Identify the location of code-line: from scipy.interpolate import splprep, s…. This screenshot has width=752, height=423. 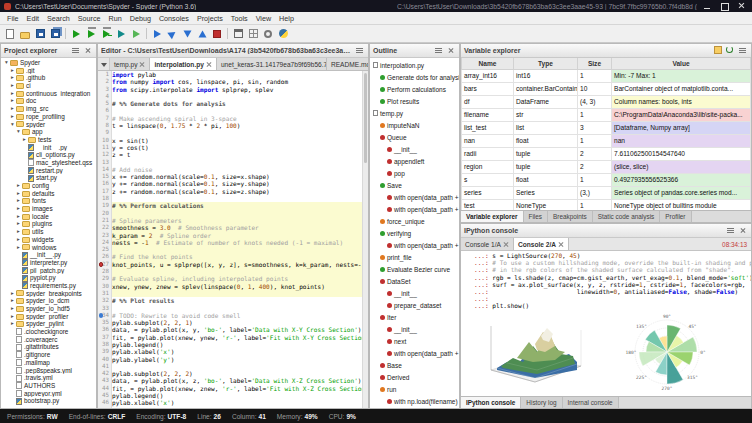
(240, 90).